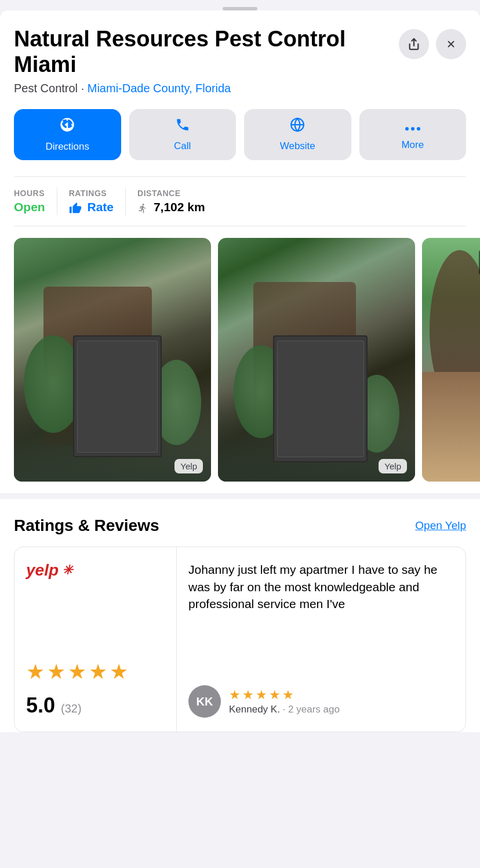  Describe the element at coordinates (67, 135) in the screenshot. I see `directions-button: Directions` at that location.